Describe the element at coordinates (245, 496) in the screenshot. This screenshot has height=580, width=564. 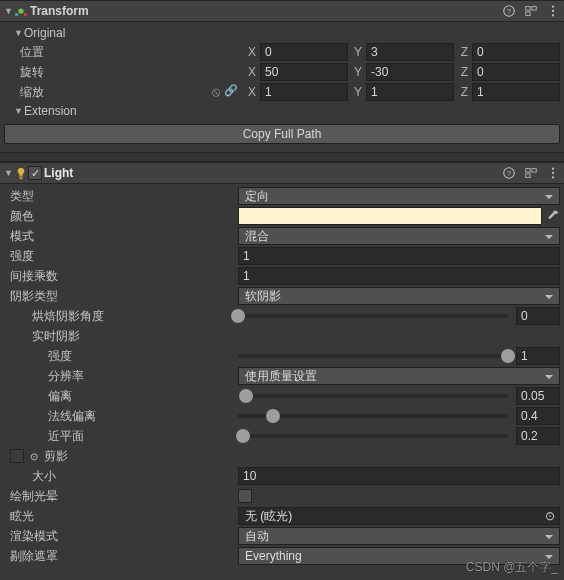
I see `halo-checkbox` at that location.